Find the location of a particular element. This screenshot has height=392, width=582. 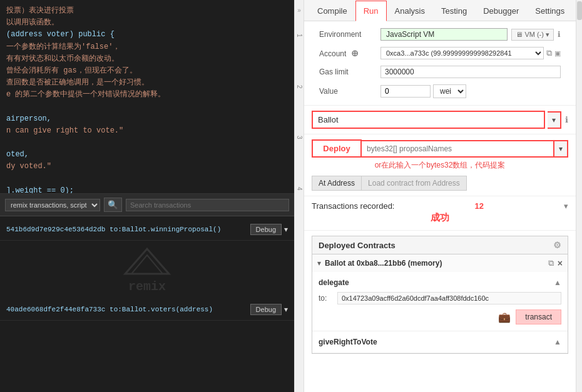

vm-text: VM (-) ▾ is located at coordinates (537, 35).